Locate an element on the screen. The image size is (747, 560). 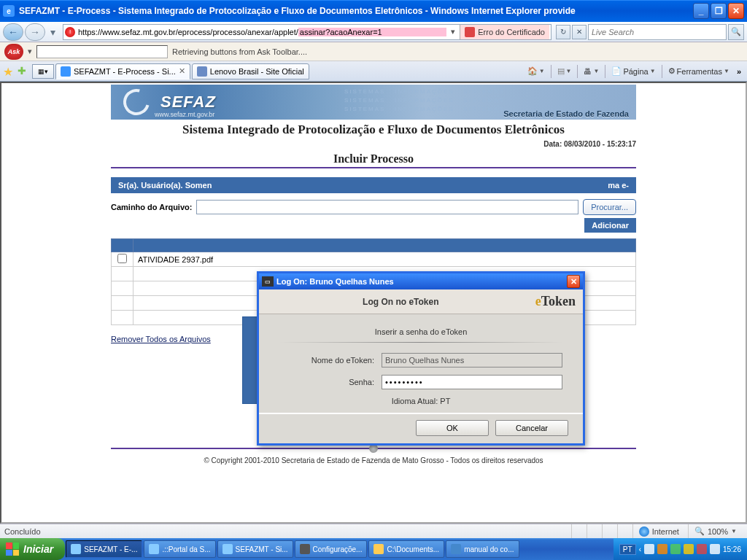
banner-keywords: Sistemas Informações Sistemas Sistemas I… is located at coordinates (425, 101).